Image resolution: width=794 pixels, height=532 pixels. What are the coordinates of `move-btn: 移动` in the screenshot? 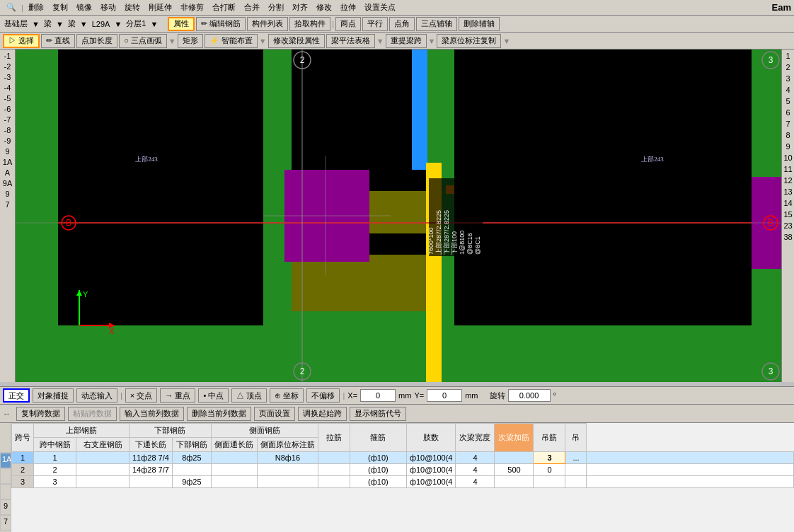 It's located at (108, 7).